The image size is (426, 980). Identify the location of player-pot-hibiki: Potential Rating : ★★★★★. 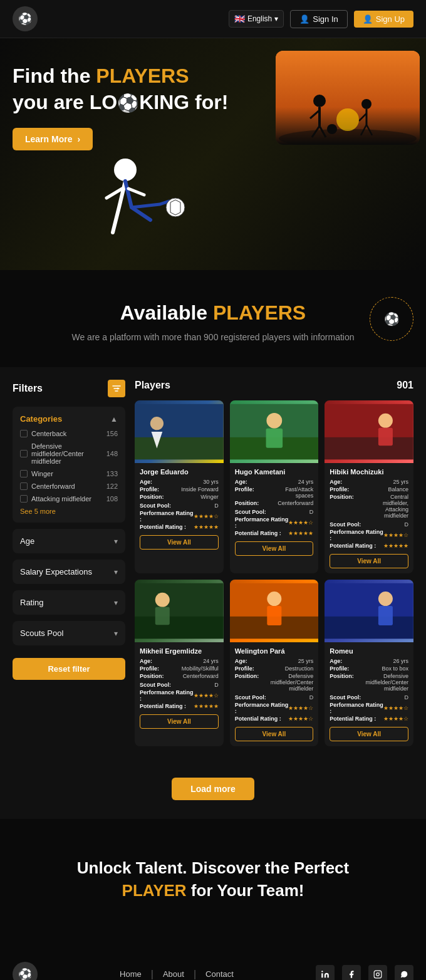
(369, 546).